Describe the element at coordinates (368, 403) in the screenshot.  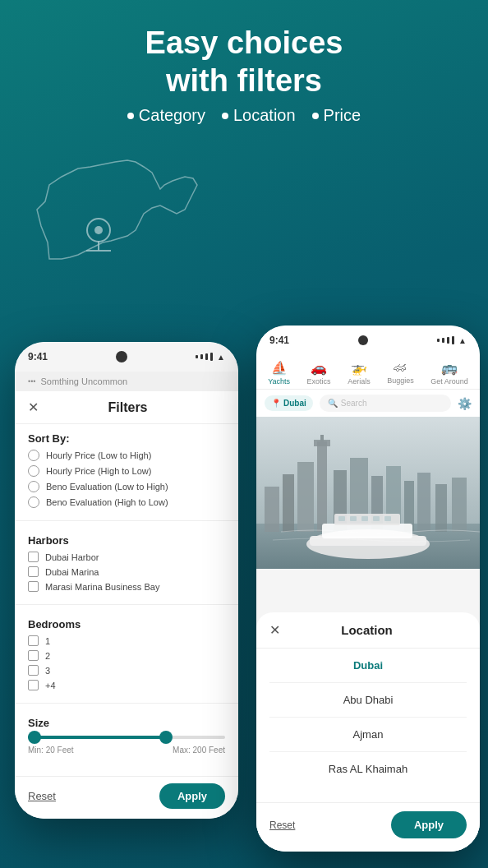
I see `search-row: 📍 Dubai 🔍 Search ⚙️` at that location.